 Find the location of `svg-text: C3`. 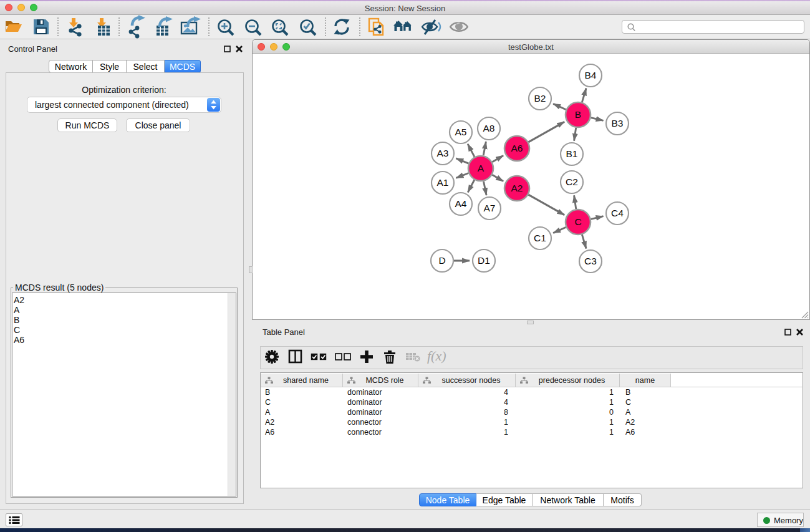

svg-text: C3 is located at coordinates (591, 261).